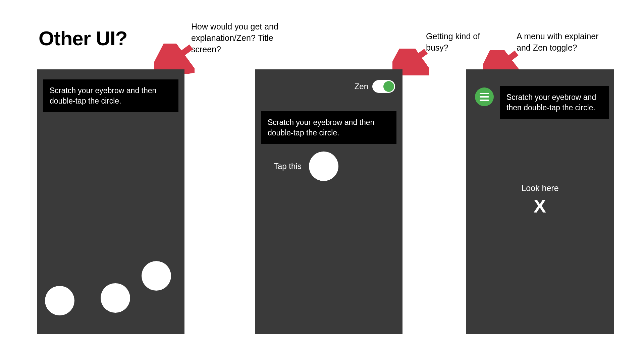 The height and width of the screenshot is (362, 644). Describe the element at coordinates (245, 38) in the screenshot. I see `annotation-1: How would you get and explanation/Zen? T…` at that location.